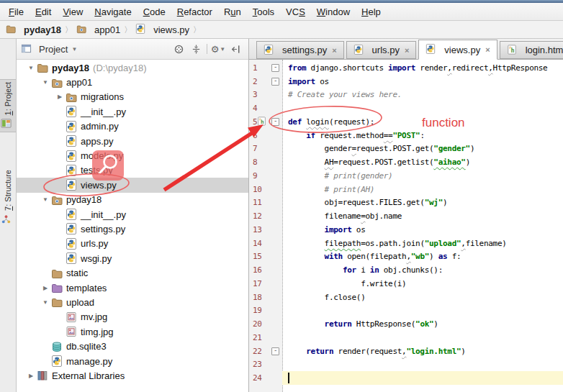 Image resolution: width=563 pixels, height=392 pixels. I want to click on tree-item-apps.py: apps.py, so click(132, 141).